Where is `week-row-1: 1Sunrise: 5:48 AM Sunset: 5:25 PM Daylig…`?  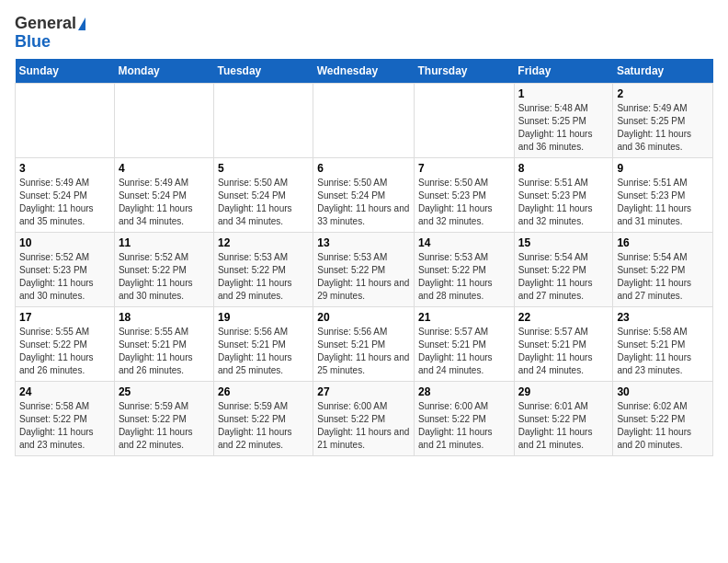
week-row-1: 1Sunrise: 5:48 AM Sunset: 5:25 PM Daylig… is located at coordinates (364, 120).